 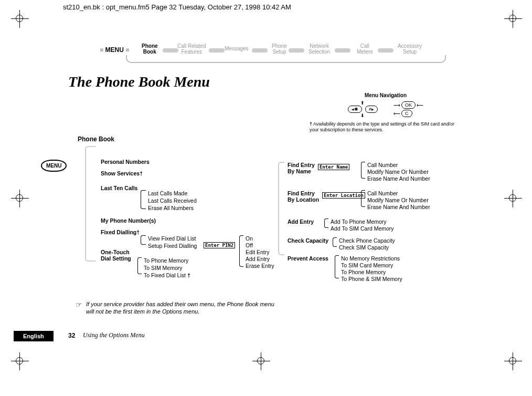 What do you see at coordinates (386, 127) in the screenshot?
I see `nav-footnote: † Availability depends on the type and s…` at bounding box center [386, 127].